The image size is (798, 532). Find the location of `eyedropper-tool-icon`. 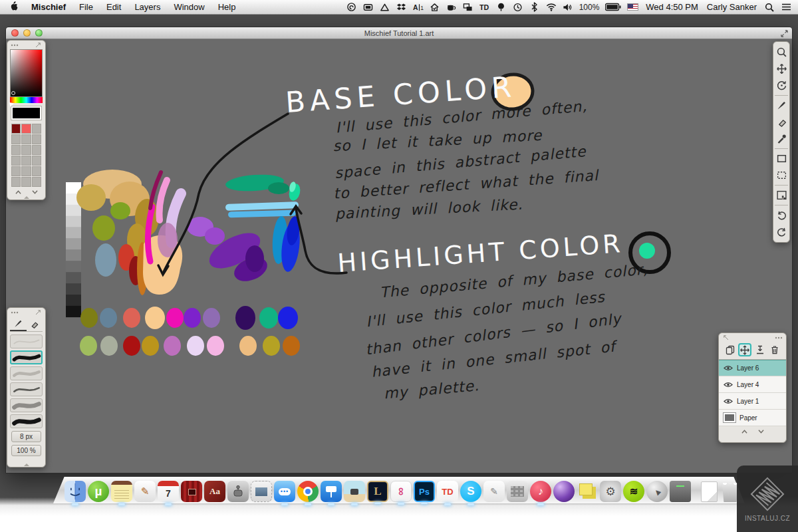

eyedropper-tool-icon is located at coordinates (781, 138).